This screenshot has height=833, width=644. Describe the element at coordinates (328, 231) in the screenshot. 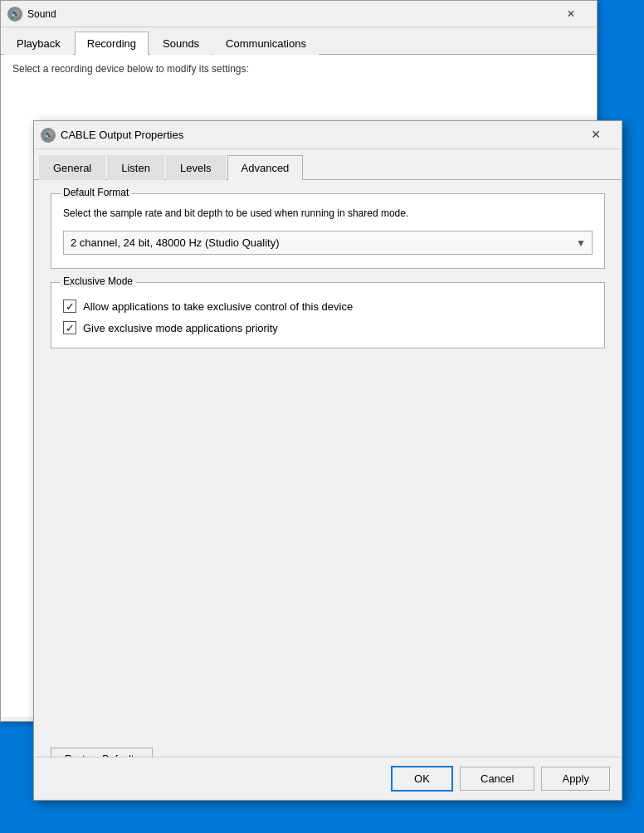

I see `default-format-group: Default Format Select the sample rate an…` at that location.